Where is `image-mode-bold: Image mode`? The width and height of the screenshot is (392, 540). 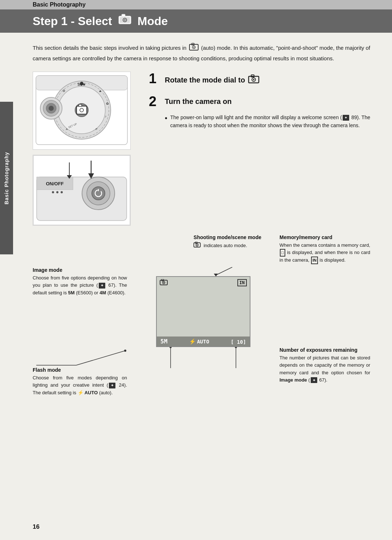
image-mode-bold: Image mode is located at coordinates (293, 380).